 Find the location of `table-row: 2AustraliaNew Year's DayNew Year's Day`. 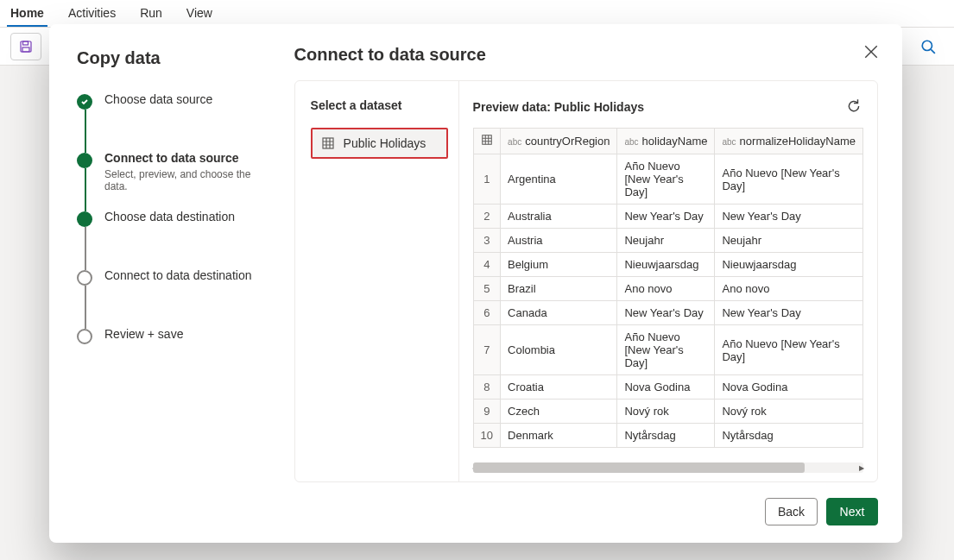

table-row: 2AustraliaNew Year's DayNew Year's Day is located at coordinates (668, 217).